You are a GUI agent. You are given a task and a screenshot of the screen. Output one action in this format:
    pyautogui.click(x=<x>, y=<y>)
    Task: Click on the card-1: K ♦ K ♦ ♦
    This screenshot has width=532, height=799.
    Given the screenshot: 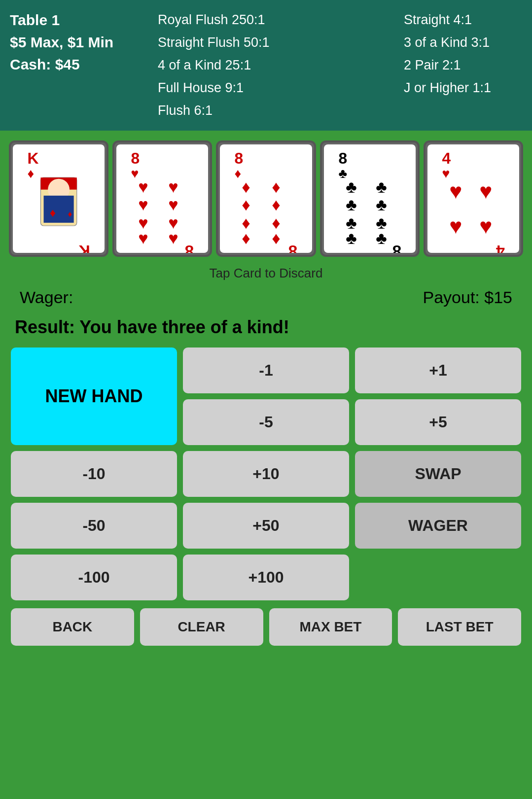 What is the action you would take?
    pyautogui.click(x=59, y=199)
    